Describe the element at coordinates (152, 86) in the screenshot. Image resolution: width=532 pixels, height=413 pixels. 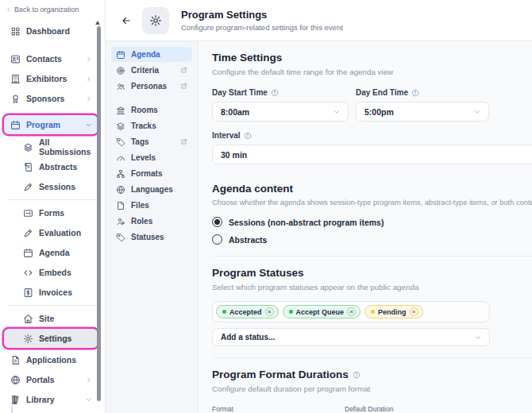
I see `settings-nav-item-personas: Personas` at that location.